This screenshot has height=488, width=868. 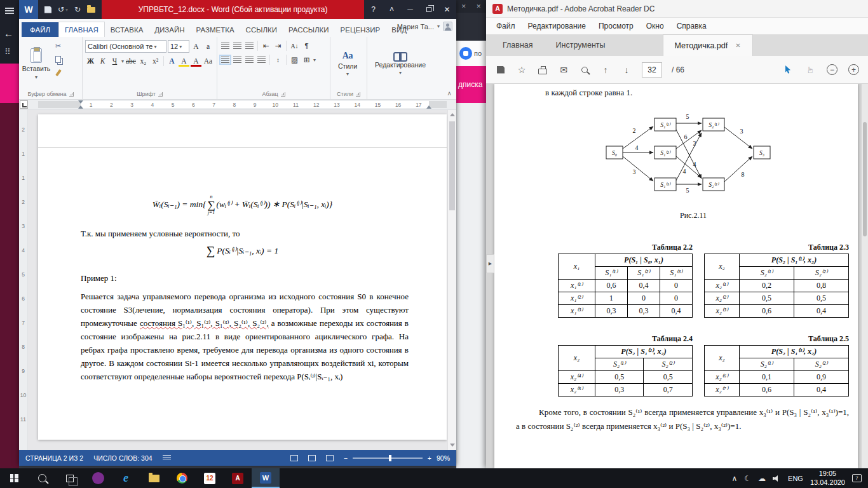 I want to click on taskbar-app-calendar: 12, so click(x=210, y=478).